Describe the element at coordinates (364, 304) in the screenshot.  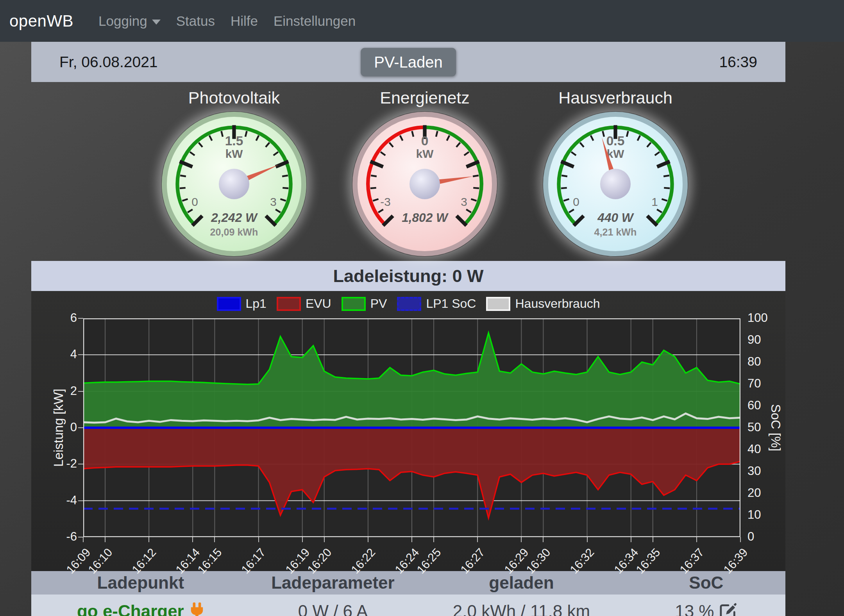
I see `legend-item-pv: PV` at that location.